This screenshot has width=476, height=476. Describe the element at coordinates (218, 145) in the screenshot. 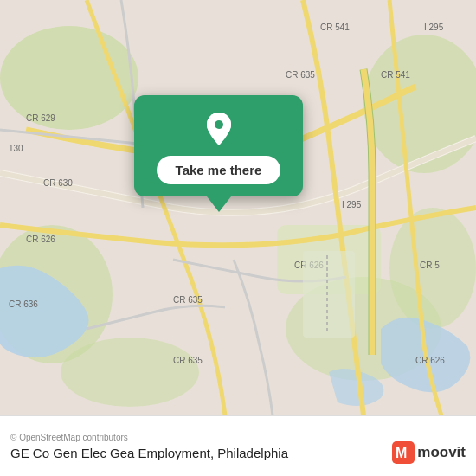

I see `navigation-card: Take me there` at that location.